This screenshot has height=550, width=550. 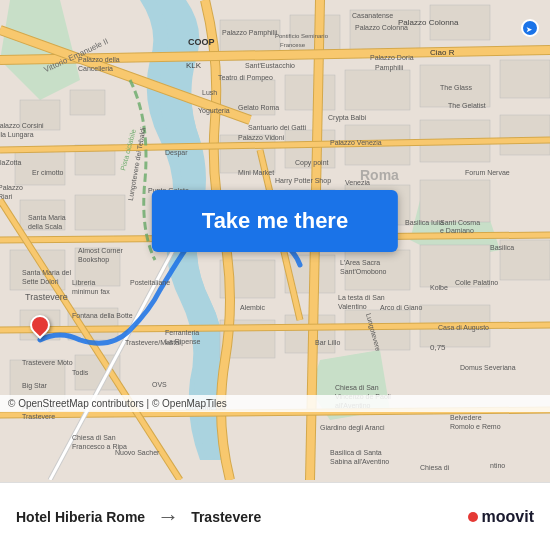 I want to click on svg-text: Er cimotto, so click(x=48, y=172).